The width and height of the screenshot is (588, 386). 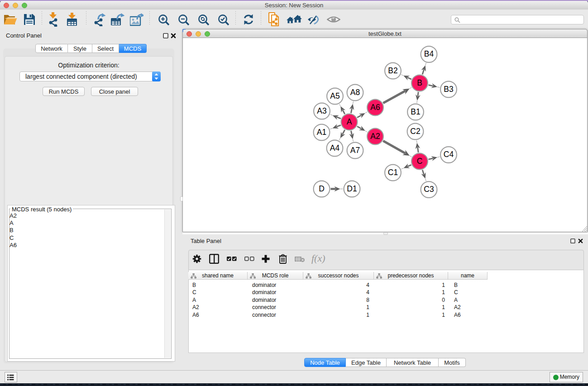 I want to click on svg-text: A4, so click(x=335, y=148).